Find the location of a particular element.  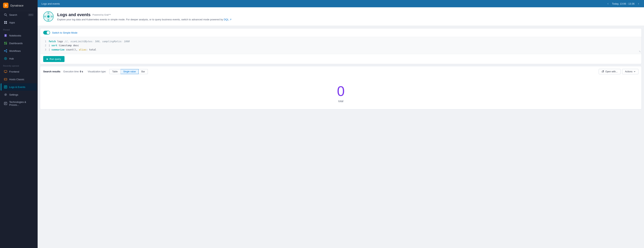

sidebar-item-workflows: Workflows is located at coordinates (19, 51).